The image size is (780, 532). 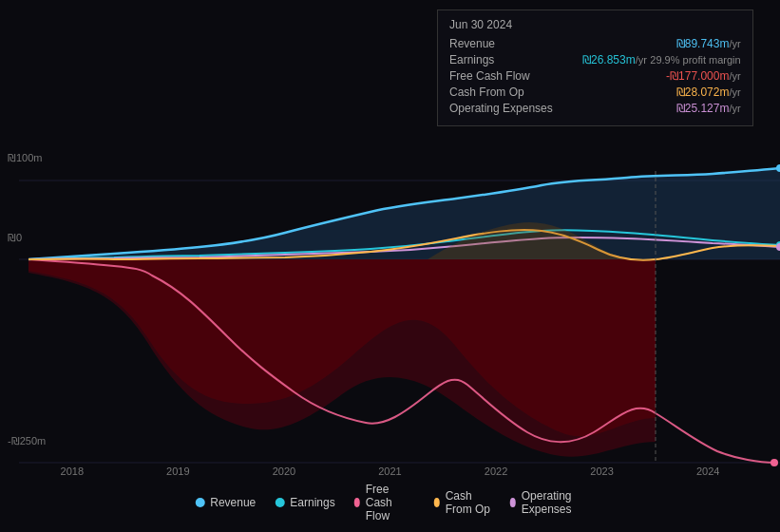 What do you see at coordinates (437, 503) in the screenshot?
I see `legend-dot-cashop` at bounding box center [437, 503].